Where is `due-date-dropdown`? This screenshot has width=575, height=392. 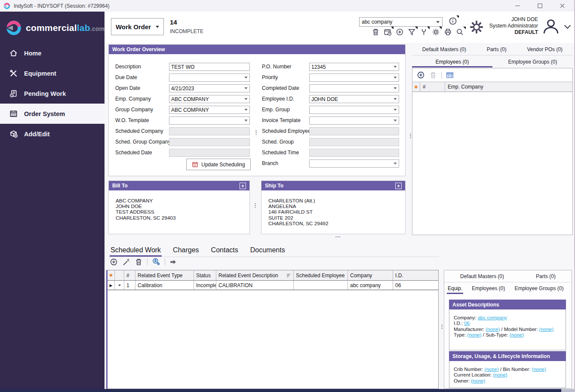
due-date-dropdown is located at coordinates (209, 77).